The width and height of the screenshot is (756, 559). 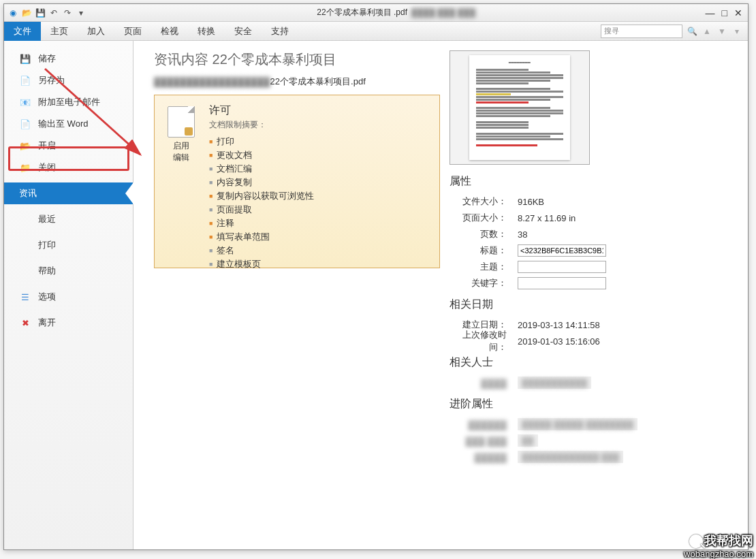 I want to click on redo-icon: ↷, so click(x=67, y=13).